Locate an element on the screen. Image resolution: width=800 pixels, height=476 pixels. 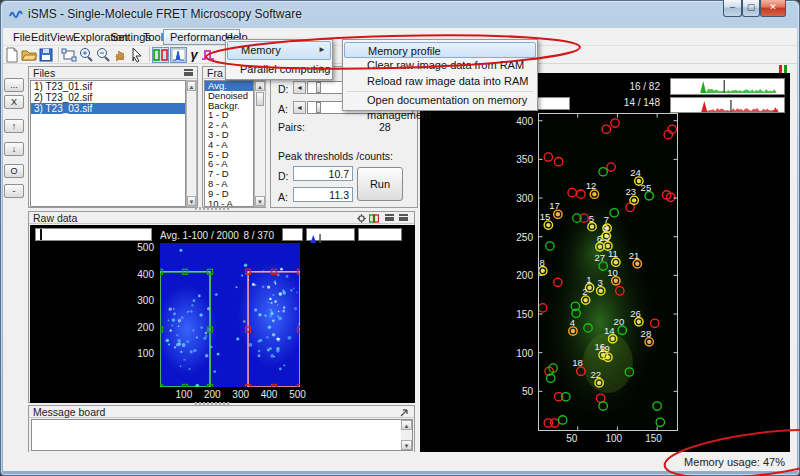
d-slider-label: D: is located at coordinates (284, 89).